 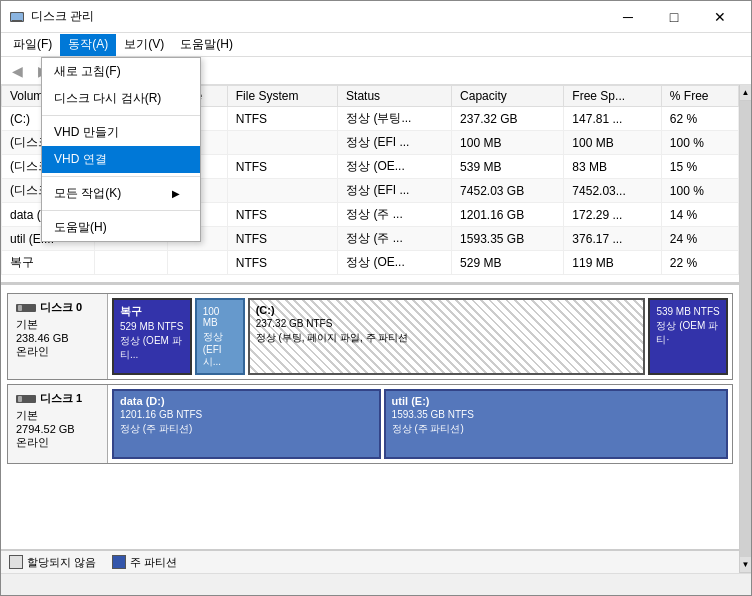 I want to click on back-button: ◀, so click(x=17, y=71).